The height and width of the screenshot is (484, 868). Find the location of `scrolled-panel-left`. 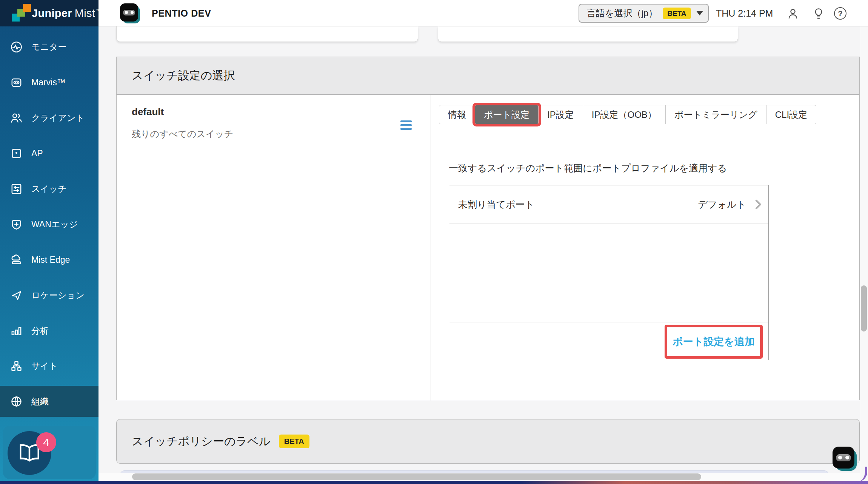

scrolled-panel-left is located at coordinates (267, 34).